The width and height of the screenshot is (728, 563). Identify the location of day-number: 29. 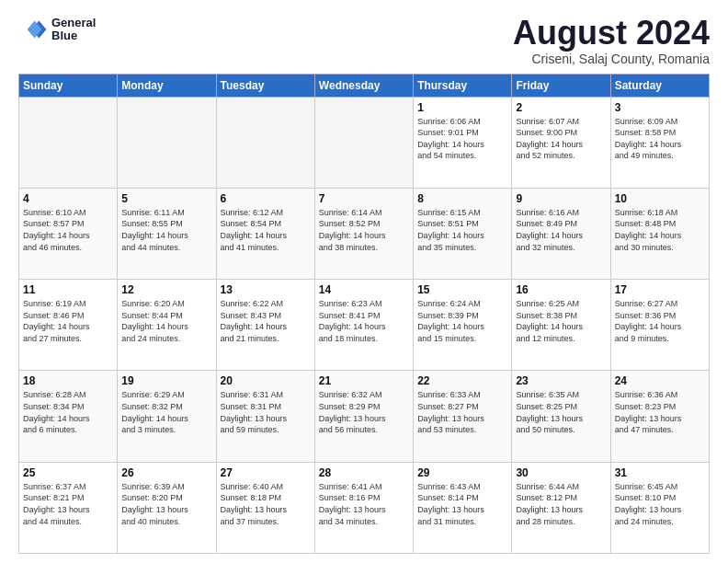
(462, 473).